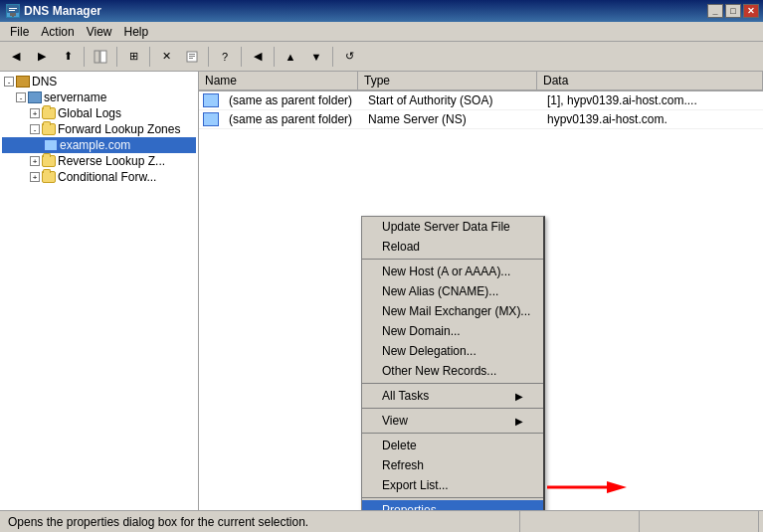 This screenshot has width=763, height=532. What do you see at coordinates (453, 331) in the screenshot?
I see `ctx-new-domain: New Domain...` at bounding box center [453, 331].